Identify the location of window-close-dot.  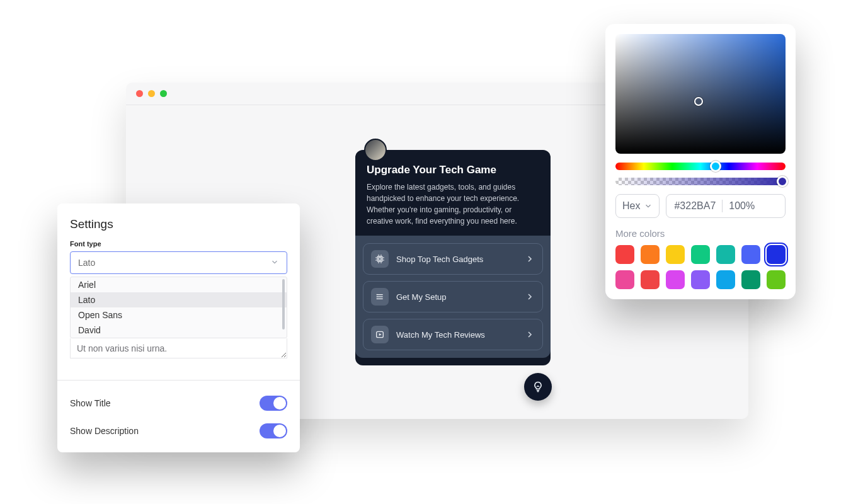
(140, 93).